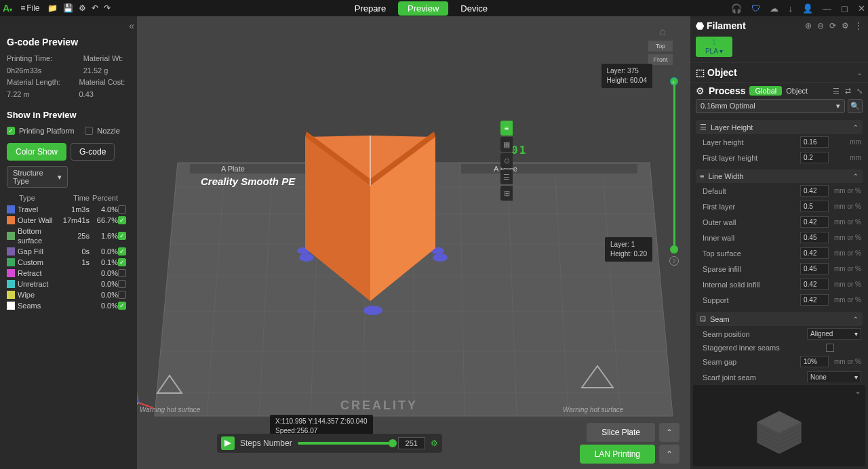 This screenshot has height=469, width=868. What do you see at coordinates (860, 91) in the screenshot?
I see `expand-icon: ⤡` at bounding box center [860, 91].